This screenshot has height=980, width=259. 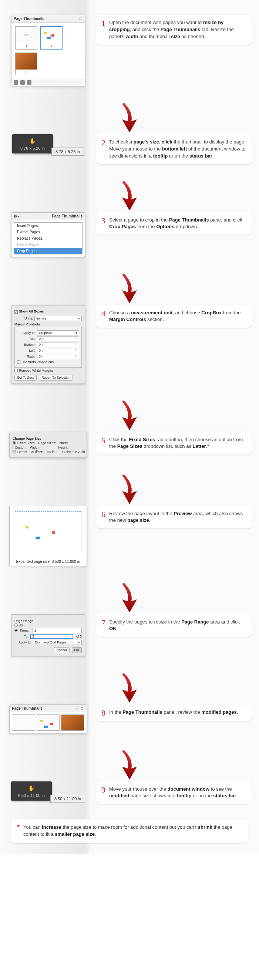 I want to click on range-all-radio, so click(x=16, y=625).